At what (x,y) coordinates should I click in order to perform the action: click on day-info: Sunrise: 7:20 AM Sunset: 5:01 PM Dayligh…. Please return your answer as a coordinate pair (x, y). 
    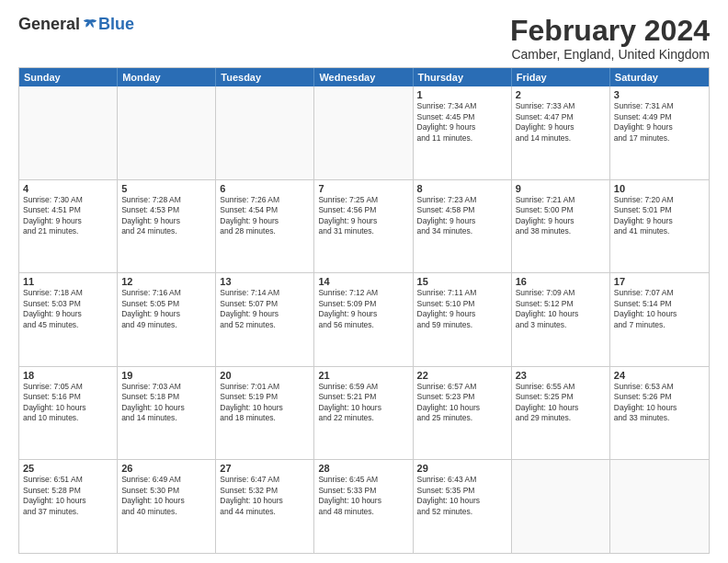
    Looking at the image, I should click on (660, 216).